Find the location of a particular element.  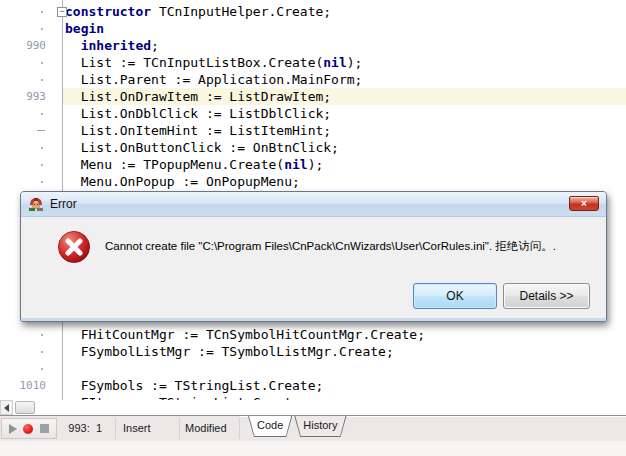

fold-collapse-icon: − is located at coordinates (62, 12).